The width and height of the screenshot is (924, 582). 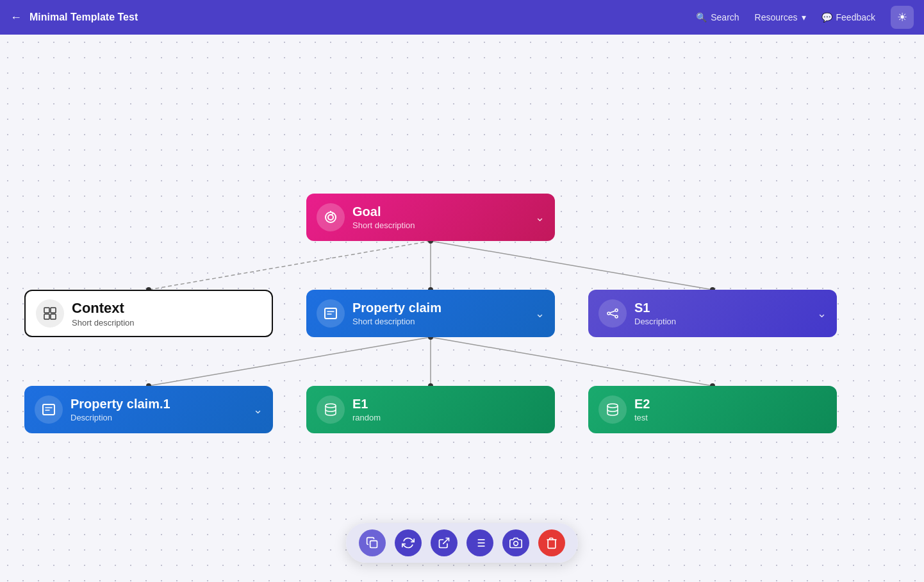 I want to click on delete-button, so click(x=552, y=543).